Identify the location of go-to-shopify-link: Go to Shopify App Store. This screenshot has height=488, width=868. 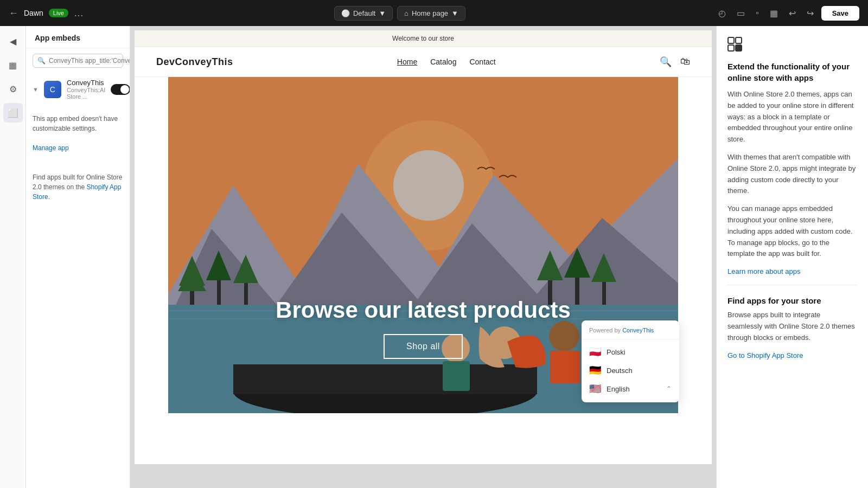
(765, 356).